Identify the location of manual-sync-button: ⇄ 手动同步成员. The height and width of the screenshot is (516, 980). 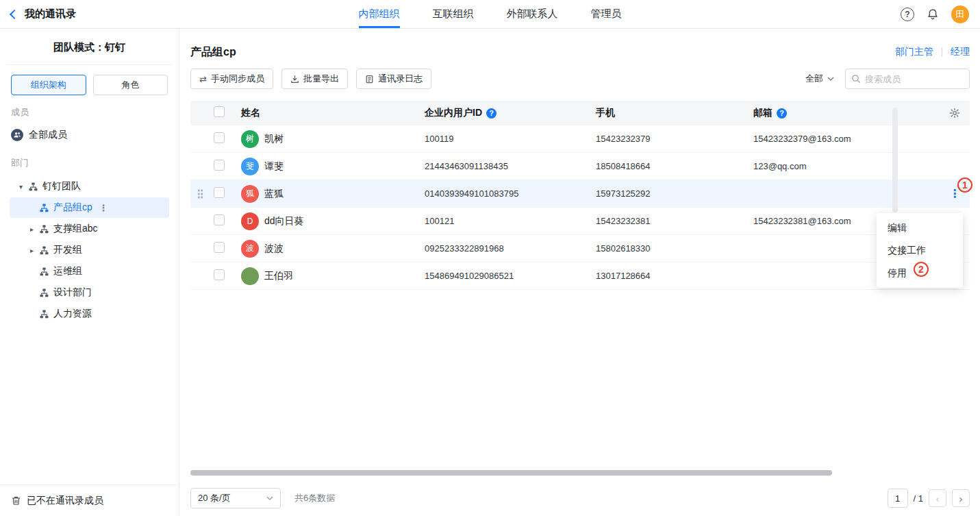
(231, 79).